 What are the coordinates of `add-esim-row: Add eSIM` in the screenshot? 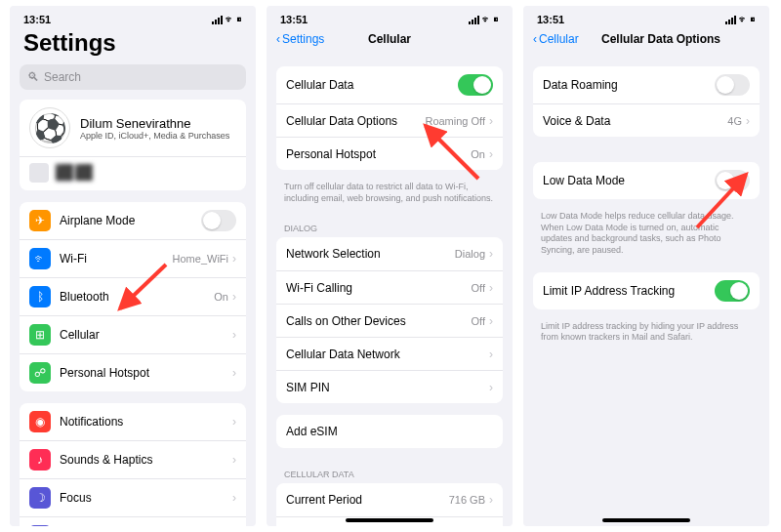 It's located at (390, 431).